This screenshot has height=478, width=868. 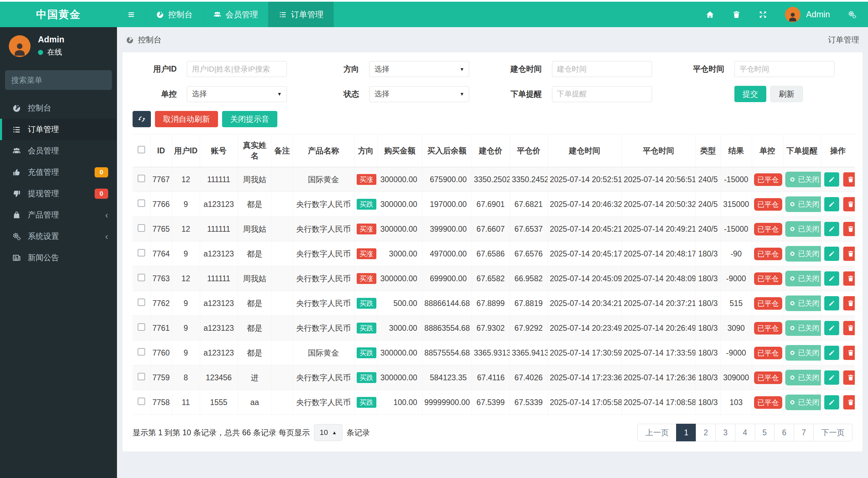 I want to click on col-ops: 操作, so click(x=838, y=151).